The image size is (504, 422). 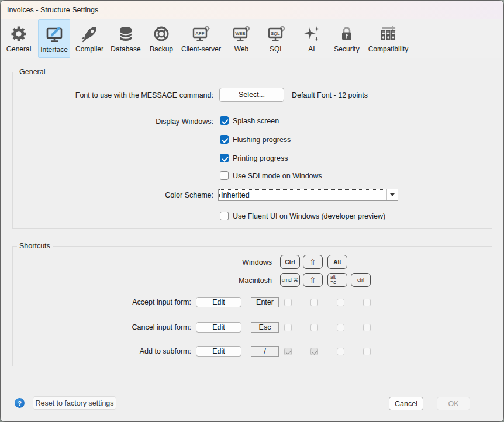 What do you see at coordinates (388, 34) in the screenshot?
I see `binders-arrow-icon` at bounding box center [388, 34].